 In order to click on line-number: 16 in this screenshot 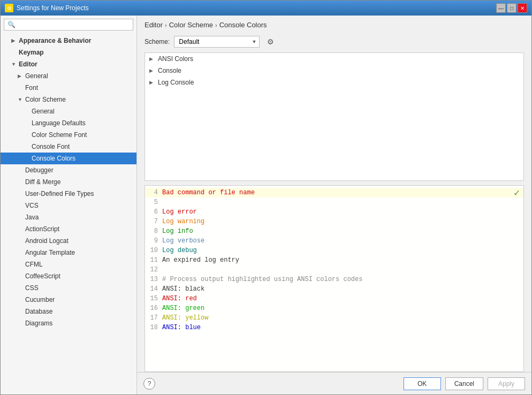, I will do `click(154, 308)`.